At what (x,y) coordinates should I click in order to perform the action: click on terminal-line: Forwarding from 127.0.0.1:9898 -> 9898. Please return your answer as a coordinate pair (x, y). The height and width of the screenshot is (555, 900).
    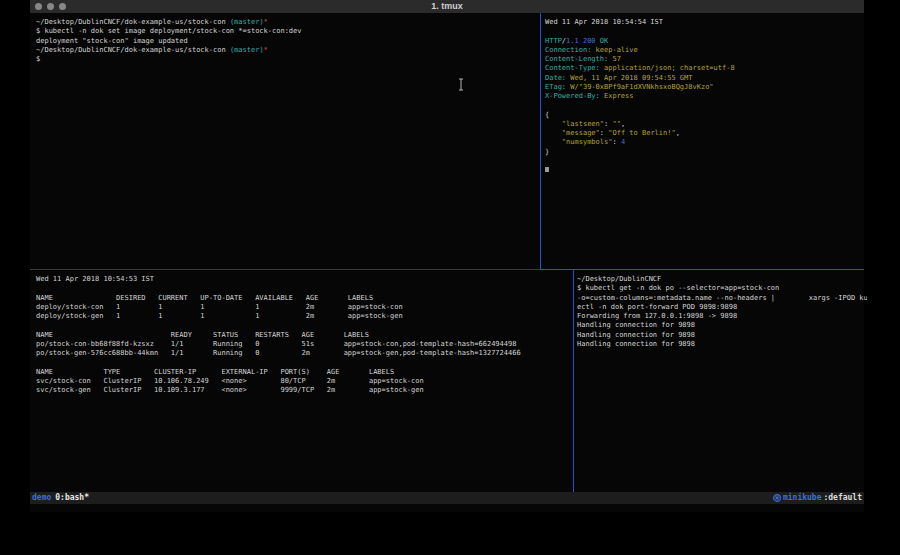
    Looking at the image, I should click on (722, 316).